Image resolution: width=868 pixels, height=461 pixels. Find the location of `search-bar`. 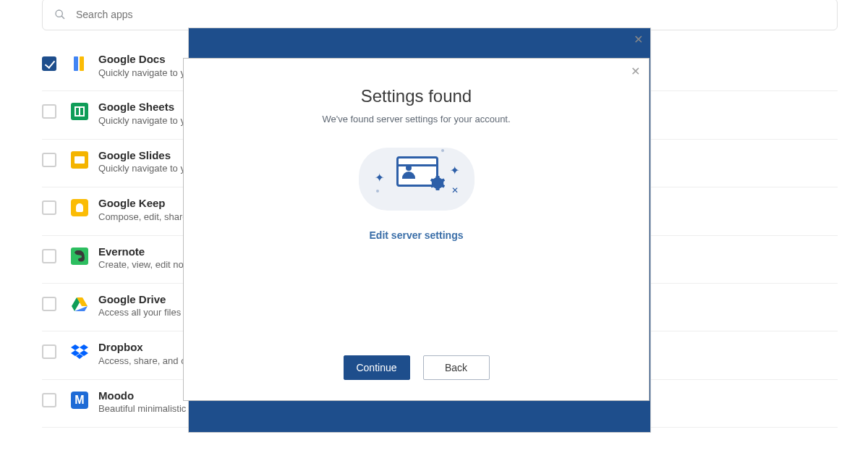

search-bar is located at coordinates (440, 15).